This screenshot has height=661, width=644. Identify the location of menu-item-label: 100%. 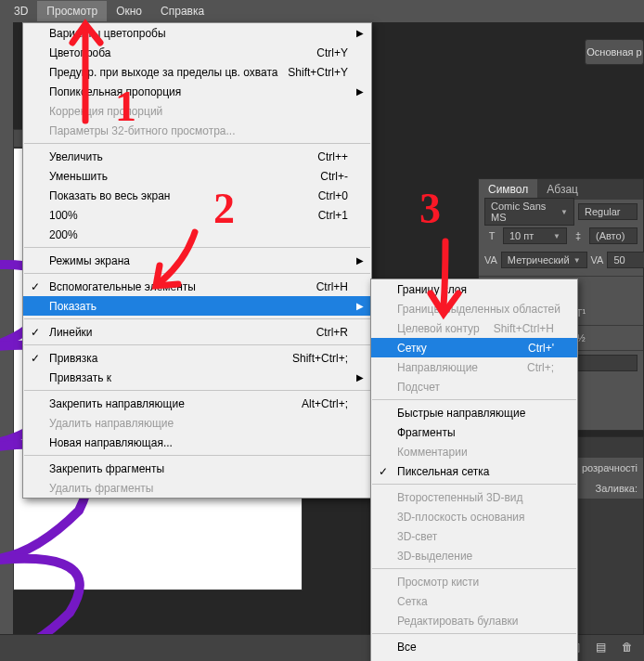
(63, 215).